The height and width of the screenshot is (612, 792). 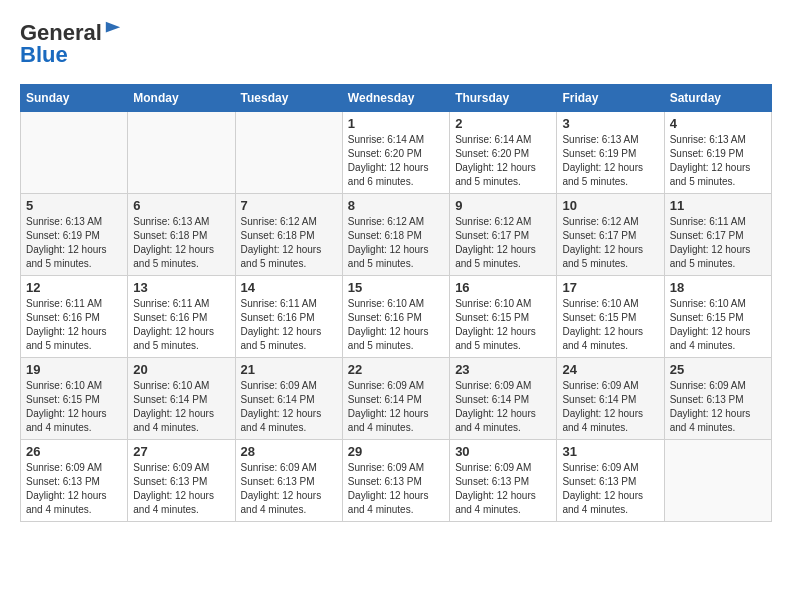 I want to click on weekday-header: Saturday, so click(x=718, y=98).